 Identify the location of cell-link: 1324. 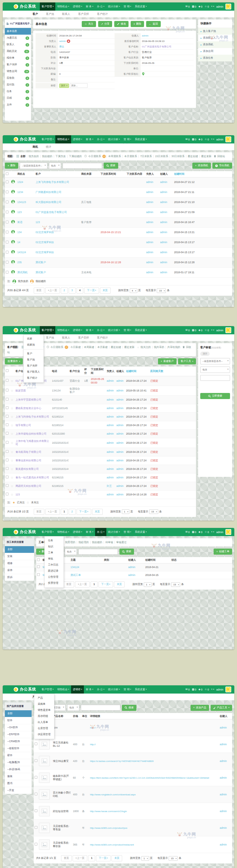
(20, 182).